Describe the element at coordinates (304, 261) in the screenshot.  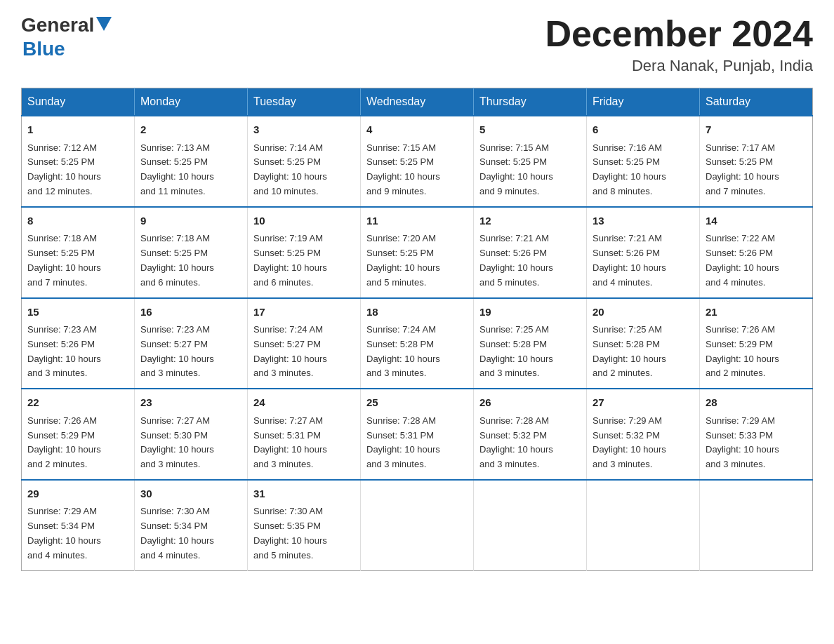
I see `day-info: Sunrise: 7:19 AMSunset: 5:25 PMDaylight:…` at that location.